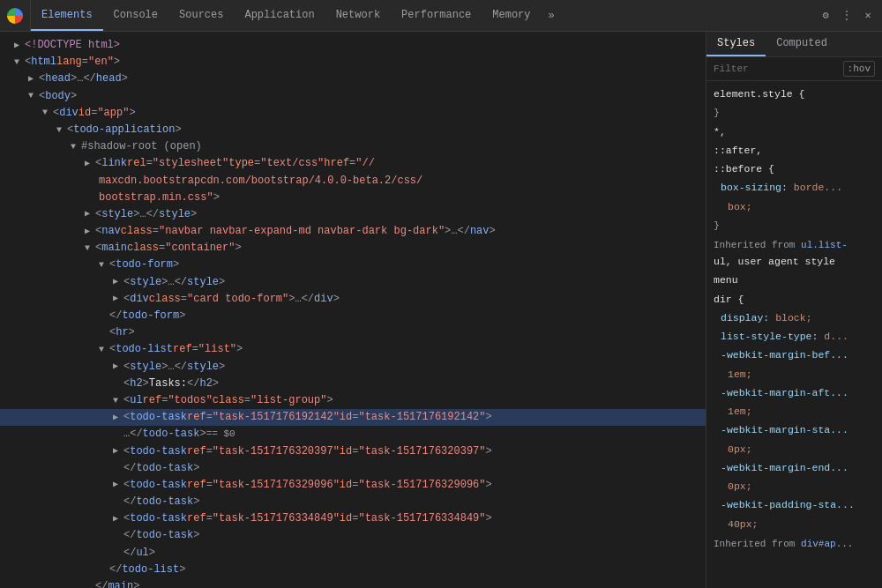 This screenshot has height=588, width=882. I want to click on arrow-div-app, so click(47, 113).